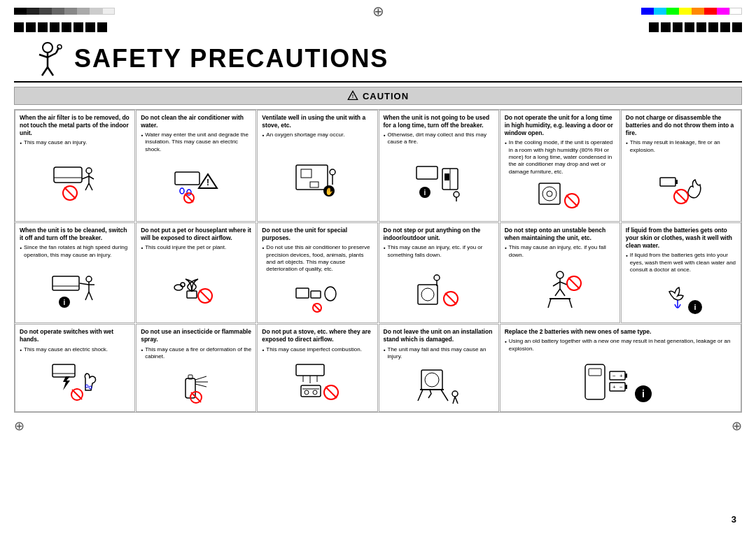 The height and width of the screenshot is (533, 756). Describe the element at coordinates (378, 426) in the screenshot. I see `bottom-bar: ⊕ 3 ⊕` at that location.